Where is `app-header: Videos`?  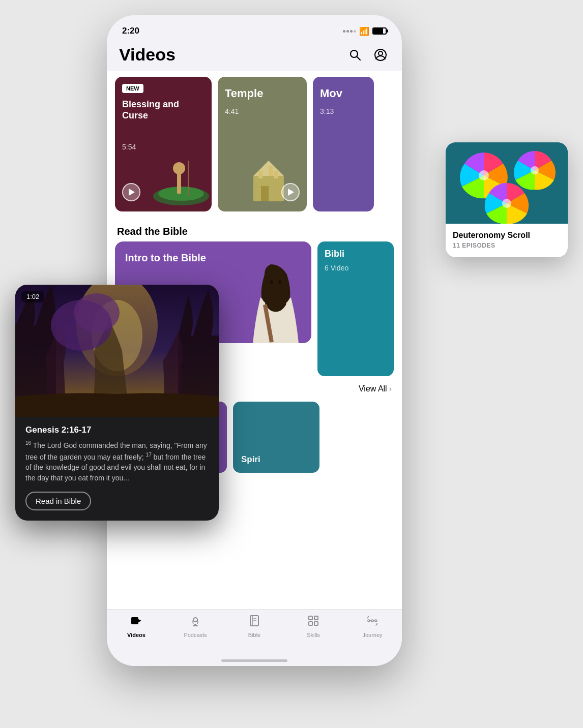 app-header: Videos is located at coordinates (254, 56).